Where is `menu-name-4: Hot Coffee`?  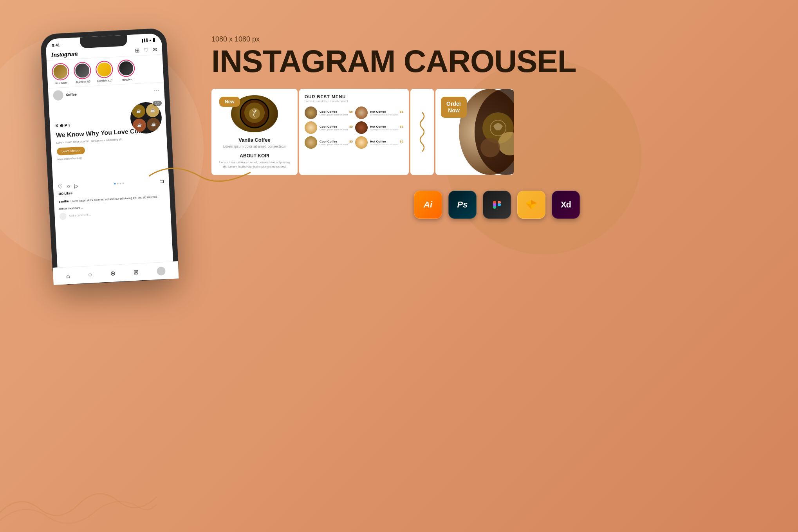 menu-name-4: Hot Coffee is located at coordinates (378, 127).